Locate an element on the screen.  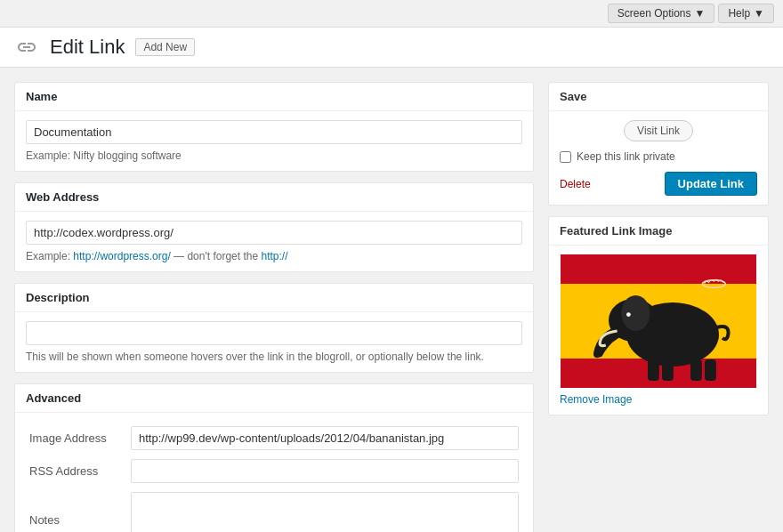
save-actions: Delete Update Link is located at coordinates (658, 183).